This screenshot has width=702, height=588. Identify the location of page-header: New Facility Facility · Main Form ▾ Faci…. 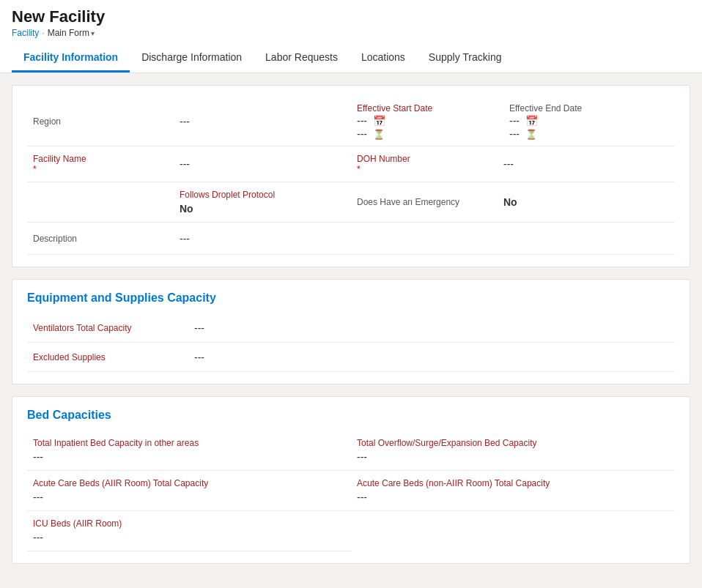
(351, 37).